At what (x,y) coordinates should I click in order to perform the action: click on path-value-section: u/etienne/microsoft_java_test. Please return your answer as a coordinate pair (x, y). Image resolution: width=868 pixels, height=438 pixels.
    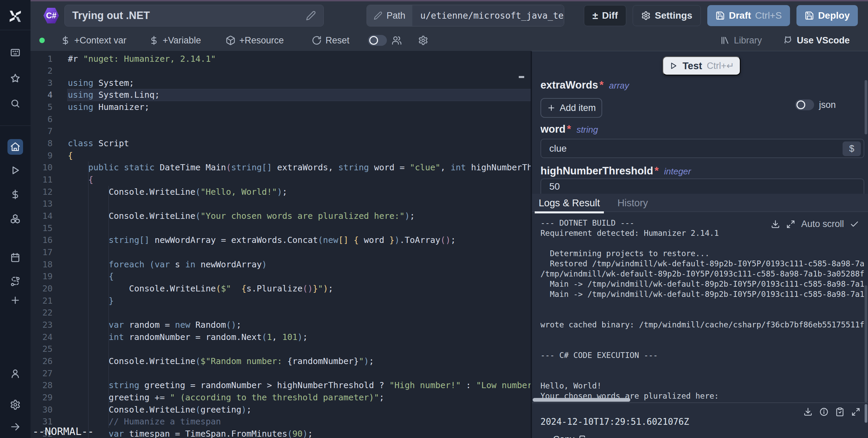
    Looking at the image, I should click on (488, 16).